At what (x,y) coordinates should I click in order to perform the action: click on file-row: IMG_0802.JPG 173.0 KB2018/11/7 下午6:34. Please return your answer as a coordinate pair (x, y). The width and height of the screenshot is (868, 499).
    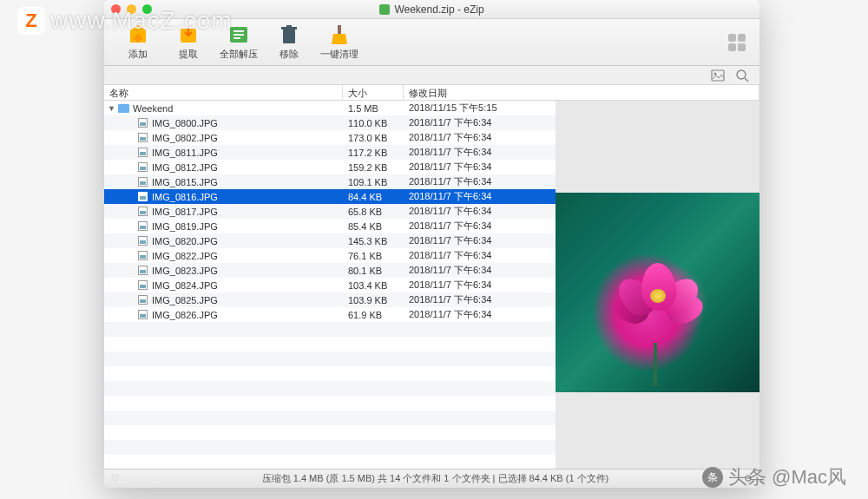
    Looking at the image, I should click on (330, 137).